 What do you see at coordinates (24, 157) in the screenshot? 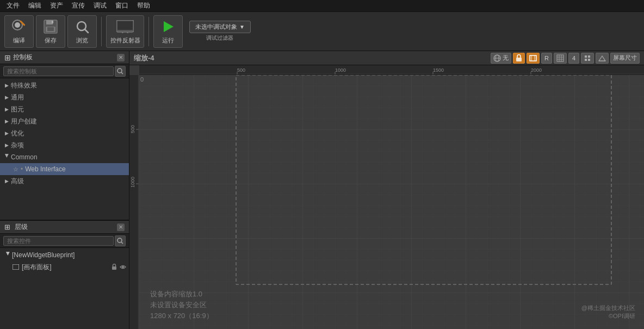
I see `label-common: Common` at bounding box center [24, 157].